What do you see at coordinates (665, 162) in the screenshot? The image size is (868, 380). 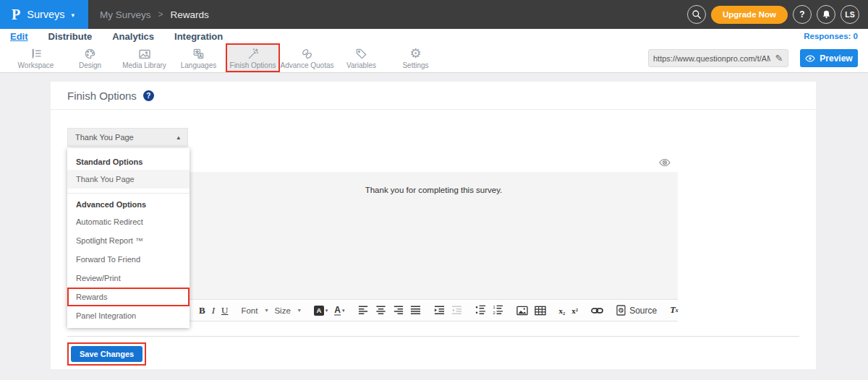 I see `editor-preview-eye-icon` at bounding box center [665, 162].